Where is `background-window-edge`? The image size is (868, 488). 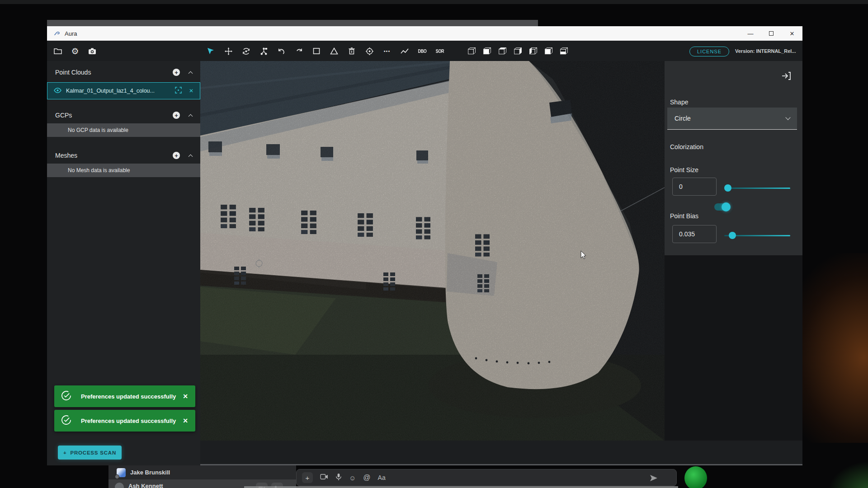
background-window-edge is located at coordinates (292, 23).